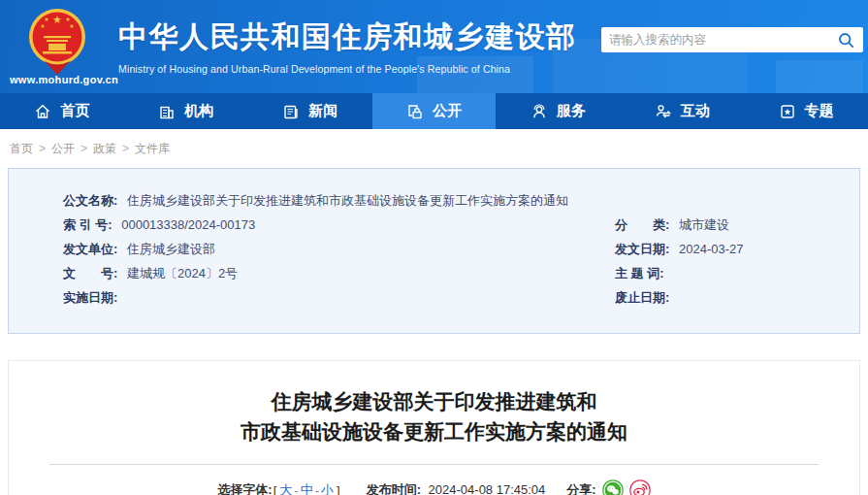 Image resolution: width=868 pixels, height=495 pixels. I want to click on nav-tab-label: 专题, so click(820, 111).